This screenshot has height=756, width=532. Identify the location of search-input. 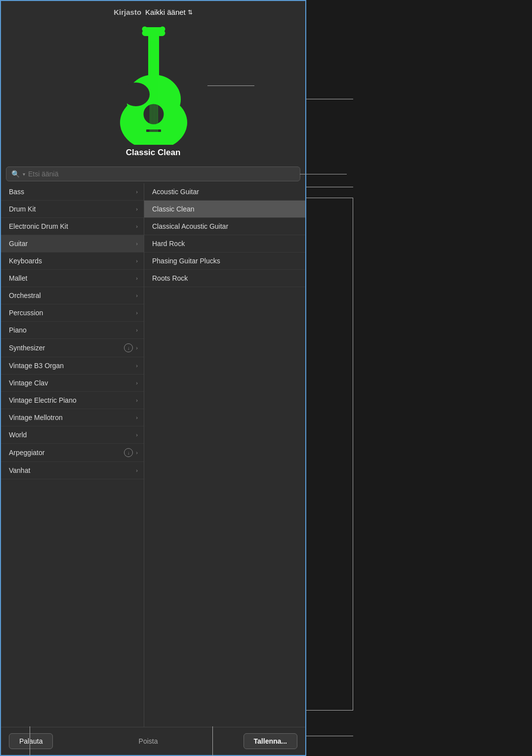
(162, 174).